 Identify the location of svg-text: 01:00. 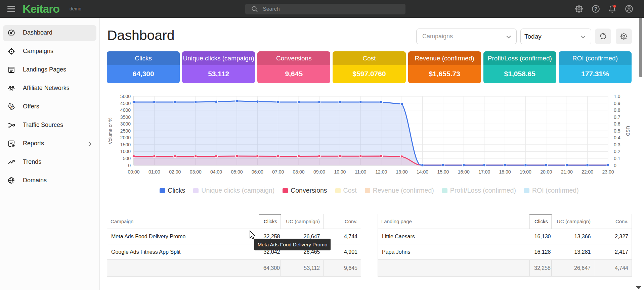
(155, 172).